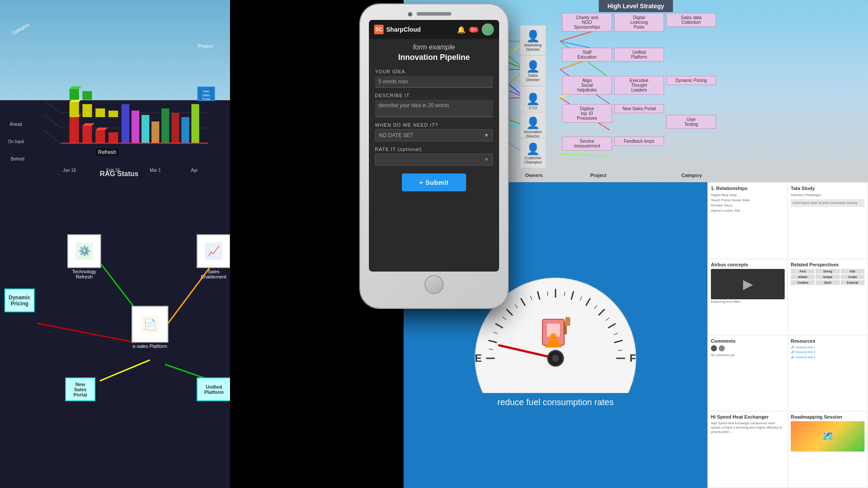 This screenshot has height=488, width=868. What do you see at coordinates (691, 122) in the screenshot?
I see `cat-user-testing: UserTesting` at bounding box center [691, 122].